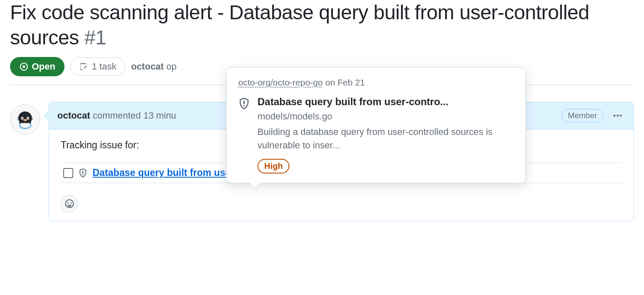 The height and width of the screenshot is (295, 644). What do you see at coordinates (345, 82) in the screenshot?
I see `hovercard-date: on Feb 21` at bounding box center [345, 82].